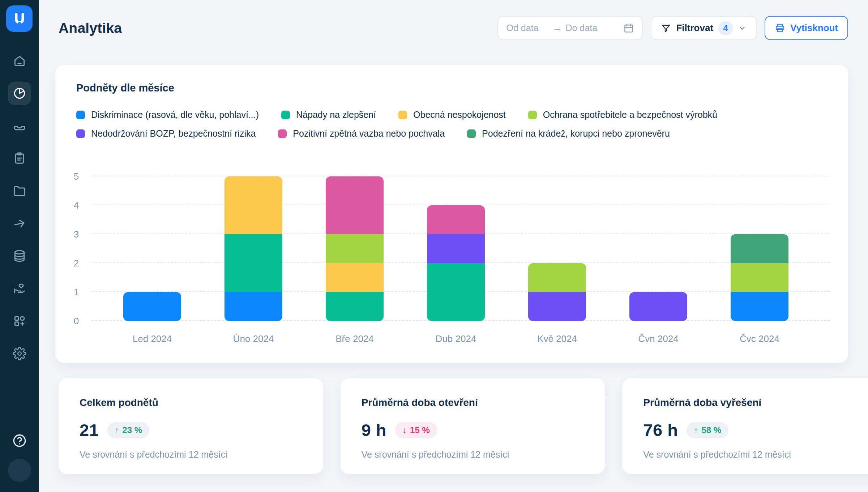 This screenshot has height=492, width=868. Describe the element at coordinates (152, 307) in the screenshot. I see `bar-led-2024` at that location.